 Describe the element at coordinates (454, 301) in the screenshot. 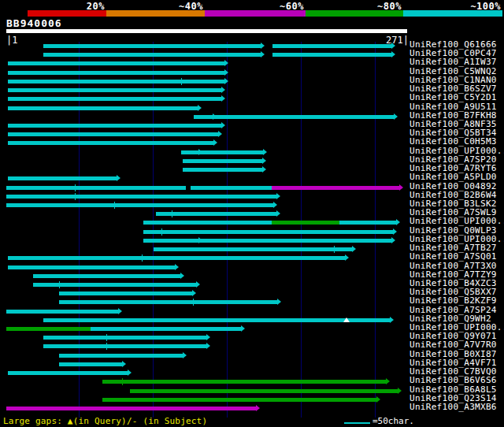

I see `hit-label: UniRef100_B2KZF9` at that location.